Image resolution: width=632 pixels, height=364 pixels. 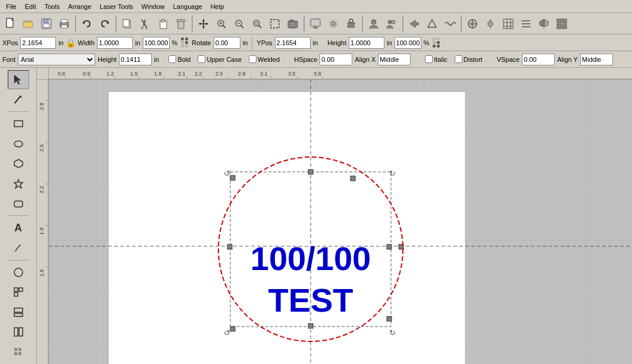 What do you see at coordinates (293, 43) in the screenshot?
I see `ypos-input` at bounding box center [293, 43].